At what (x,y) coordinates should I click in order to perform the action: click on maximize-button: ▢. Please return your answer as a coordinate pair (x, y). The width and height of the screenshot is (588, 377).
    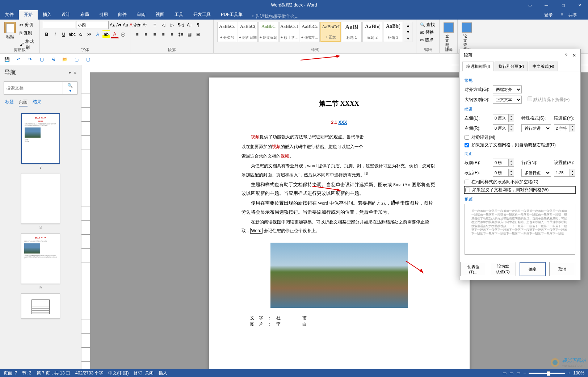
    Looking at the image, I should click on (563, 5).